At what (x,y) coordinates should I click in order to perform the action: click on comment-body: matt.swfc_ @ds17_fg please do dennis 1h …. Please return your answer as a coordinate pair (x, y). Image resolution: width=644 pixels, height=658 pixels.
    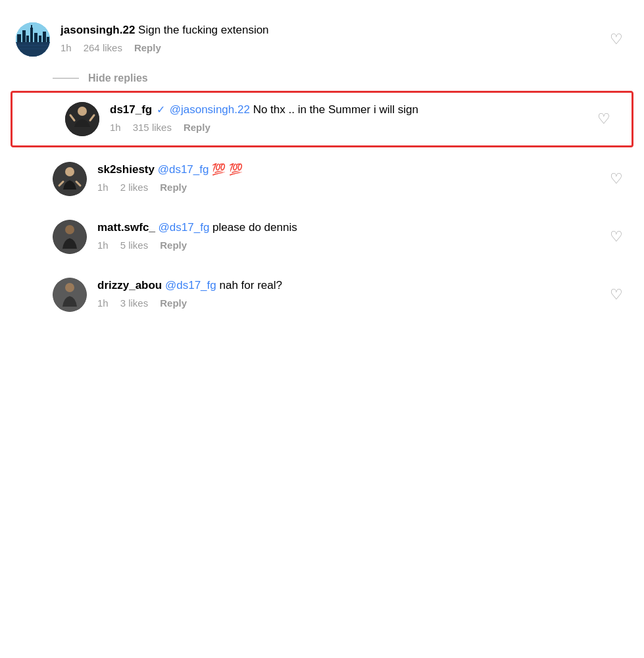
    Looking at the image, I should click on (351, 236).